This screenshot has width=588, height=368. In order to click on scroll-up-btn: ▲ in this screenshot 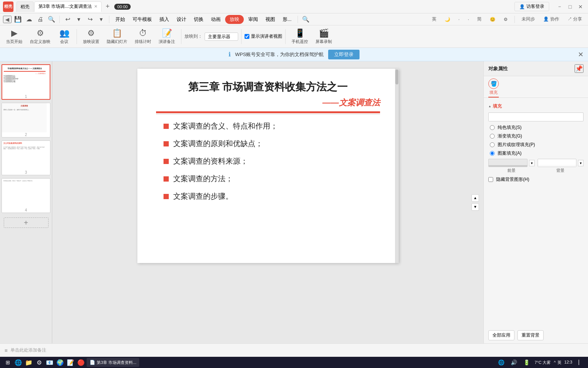, I will do `click(475, 198)`.